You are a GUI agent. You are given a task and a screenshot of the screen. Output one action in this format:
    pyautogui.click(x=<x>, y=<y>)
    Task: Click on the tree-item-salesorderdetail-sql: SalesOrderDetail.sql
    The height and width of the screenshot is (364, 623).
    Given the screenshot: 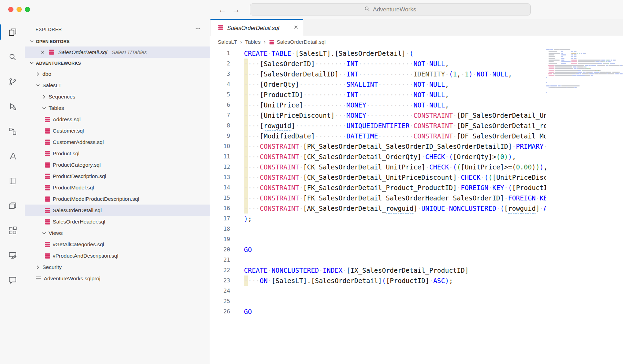 What is the action you would take?
    pyautogui.click(x=117, y=210)
    